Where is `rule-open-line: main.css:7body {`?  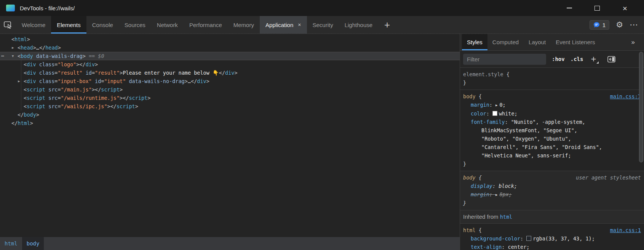 rule-open-line: main.css:7body { is located at coordinates (548, 96).